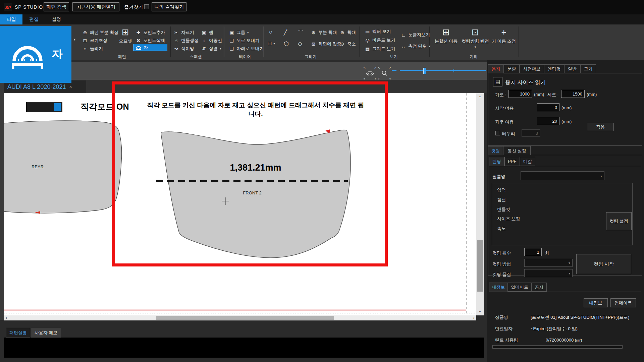 This screenshot has height=362, width=644. Describe the element at coordinates (415, 35) in the screenshot. I see `ribbon-item-ruler-view: ∟ 눈금자보기` at that location.